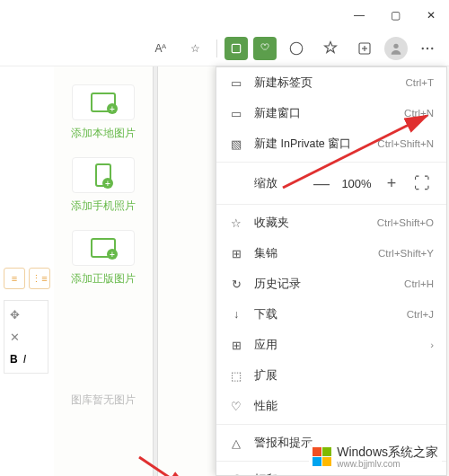 Image resolution: width=449 pixels, height=476 pixels. Describe the element at coordinates (419, 83) in the screenshot. I see `menu-shortcut: Ctrl+T` at that location.